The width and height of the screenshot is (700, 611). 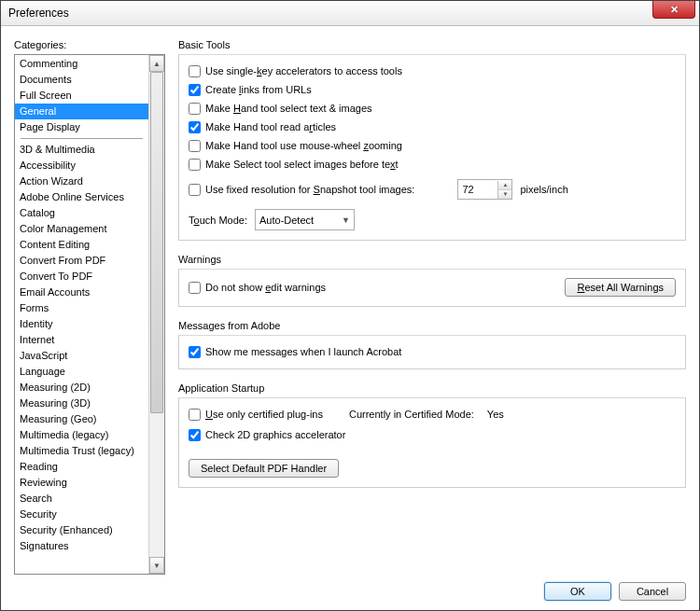 What do you see at coordinates (301, 189) in the screenshot?
I see `opt-snapshot: Use fixed resolution for Snapshot tool i…` at bounding box center [301, 189].